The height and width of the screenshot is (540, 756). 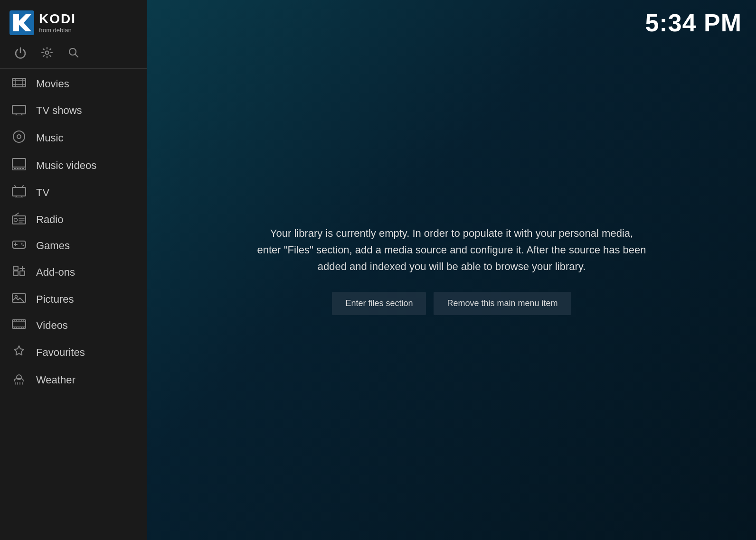 What do you see at coordinates (74, 165) in the screenshot?
I see `sidebar-item-music-videos: Music videos` at bounding box center [74, 165].